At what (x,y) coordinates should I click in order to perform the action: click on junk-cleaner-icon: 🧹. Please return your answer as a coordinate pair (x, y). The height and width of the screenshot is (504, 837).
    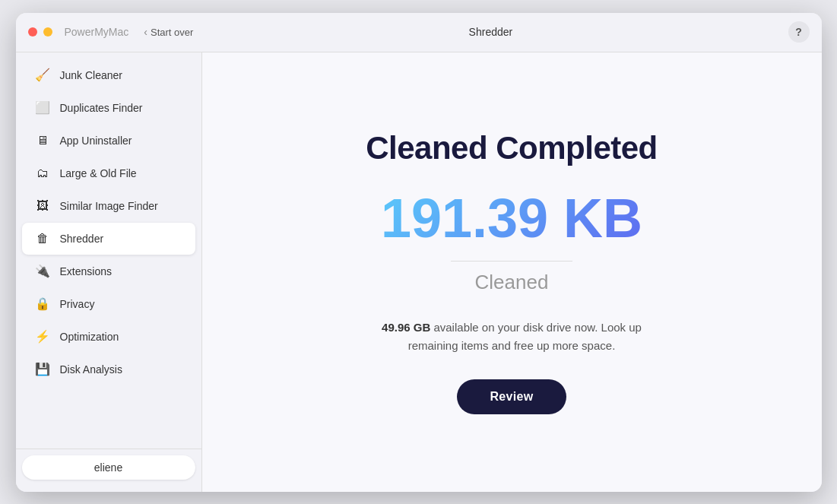
    Looking at the image, I should click on (43, 75).